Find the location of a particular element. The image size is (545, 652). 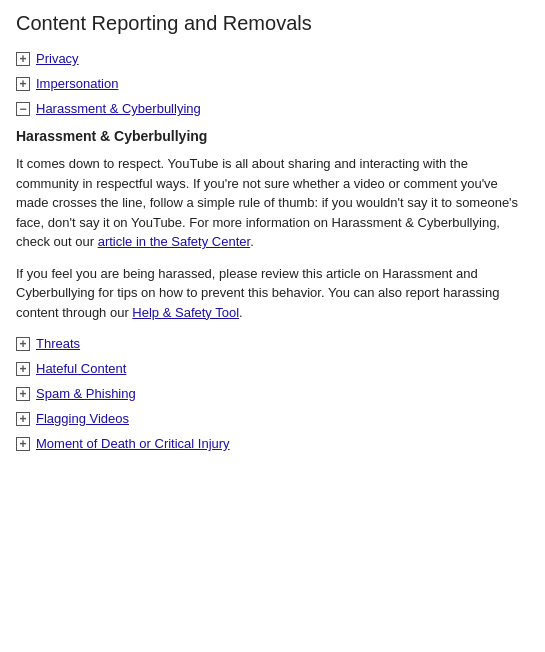

privacy-link: Privacy is located at coordinates (58, 58).